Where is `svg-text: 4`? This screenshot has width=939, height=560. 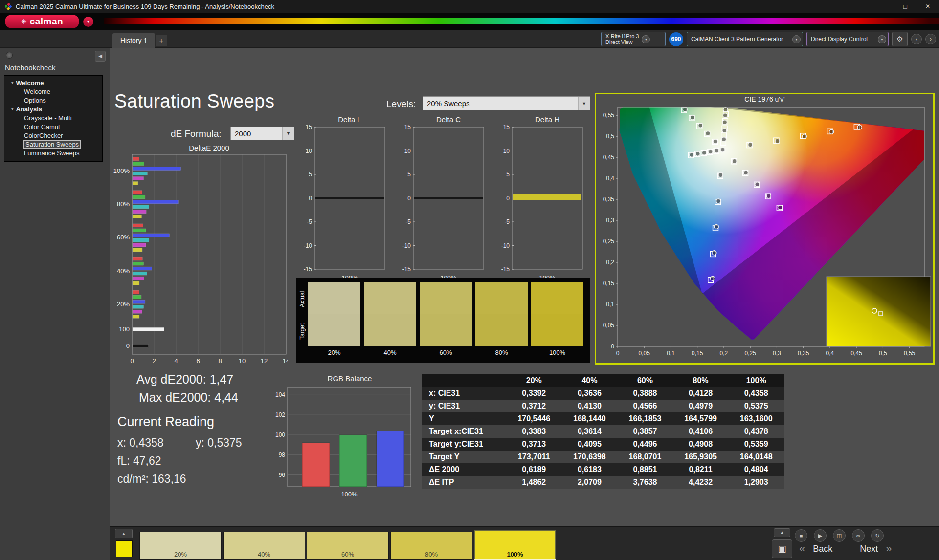 svg-text: 4 is located at coordinates (176, 361).